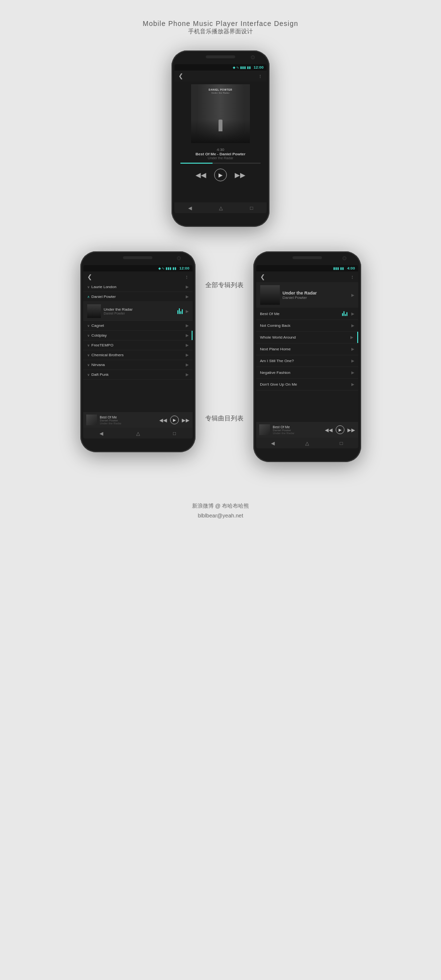 This screenshot has width=441, height=980. I want to click on mini-play-2: ▶, so click(174, 420).